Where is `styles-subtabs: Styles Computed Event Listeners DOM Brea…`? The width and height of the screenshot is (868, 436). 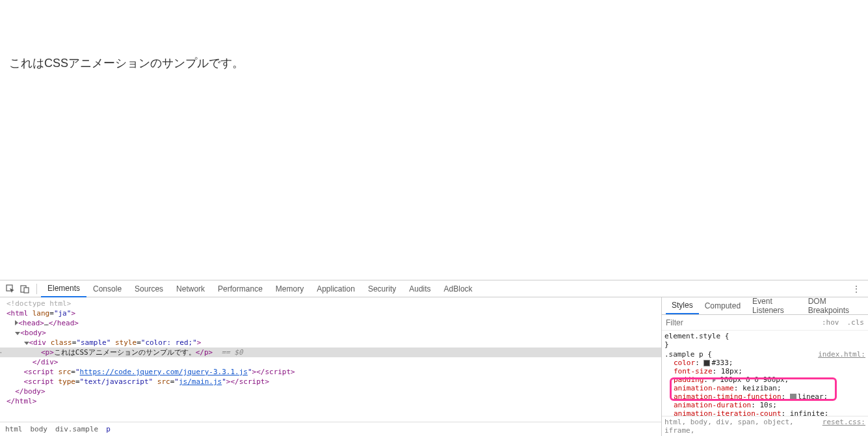
styles-subtabs: Styles Computed Event Listeners DOM Brea… is located at coordinates (765, 306).